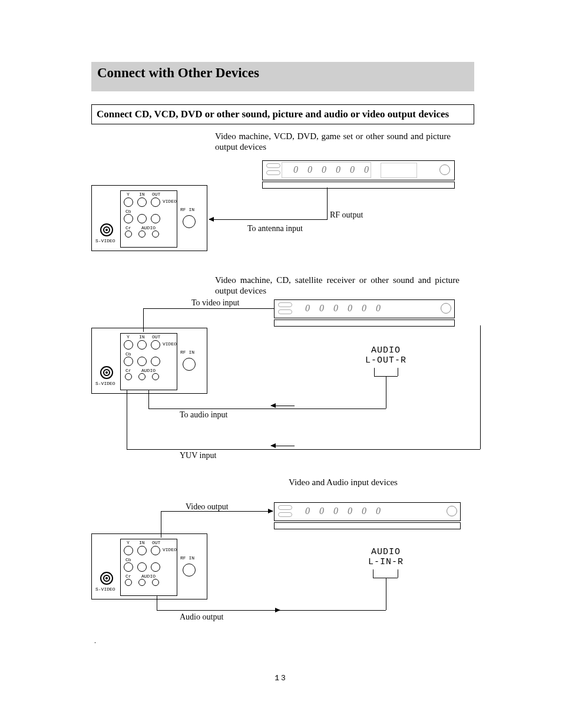 The image size is (562, 728). What do you see at coordinates (204, 415) in the screenshot?
I see `to-audio-input-label: To audio input` at bounding box center [204, 415].